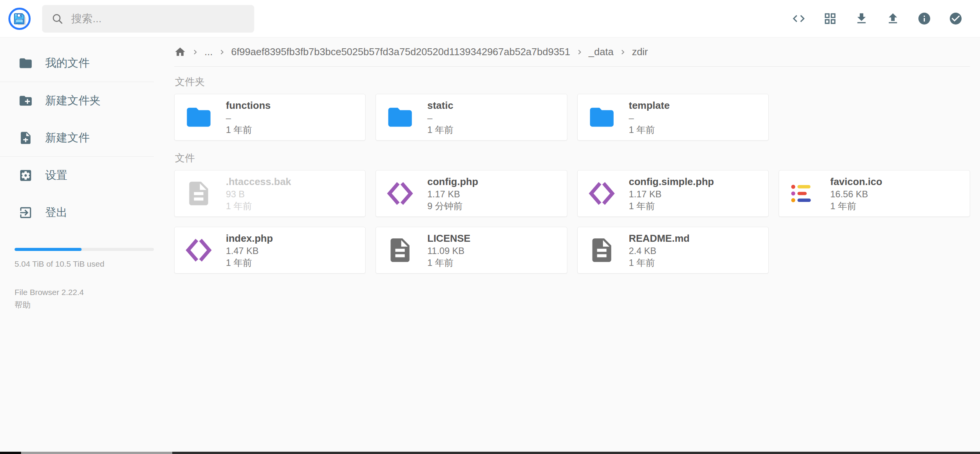 This screenshot has width=980, height=454. What do you see at coordinates (67, 63) in the screenshot?
I see `sidebar-item-label: 我的文件` at bounding box center [67, 63].